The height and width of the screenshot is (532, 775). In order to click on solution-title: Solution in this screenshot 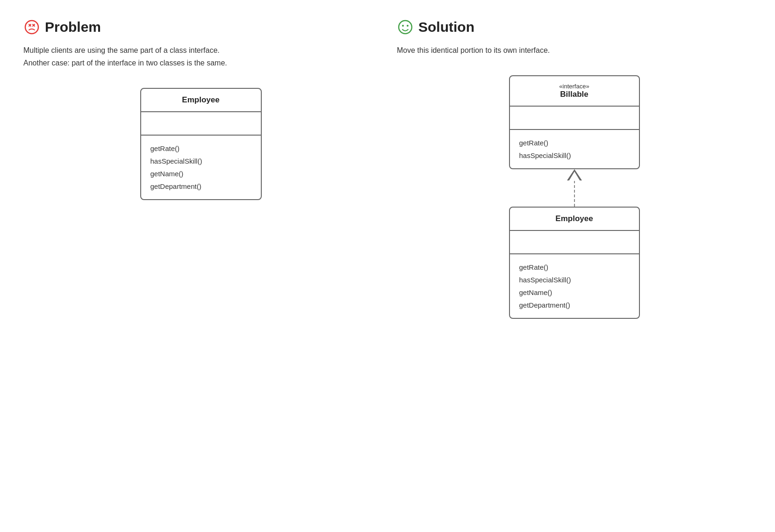, I will do `click(446, 27)`.